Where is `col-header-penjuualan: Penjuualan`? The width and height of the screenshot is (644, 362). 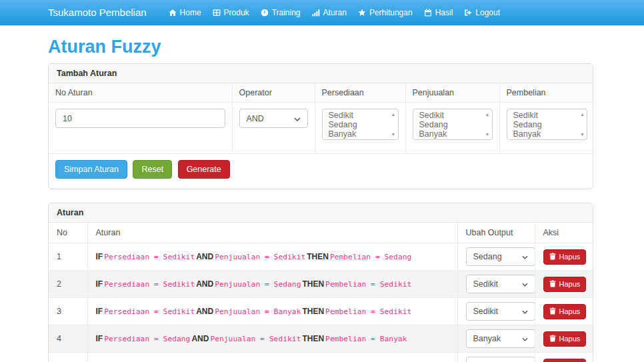 col-header-penjuualan: Penjuualan is located at coordinates (452, 93).